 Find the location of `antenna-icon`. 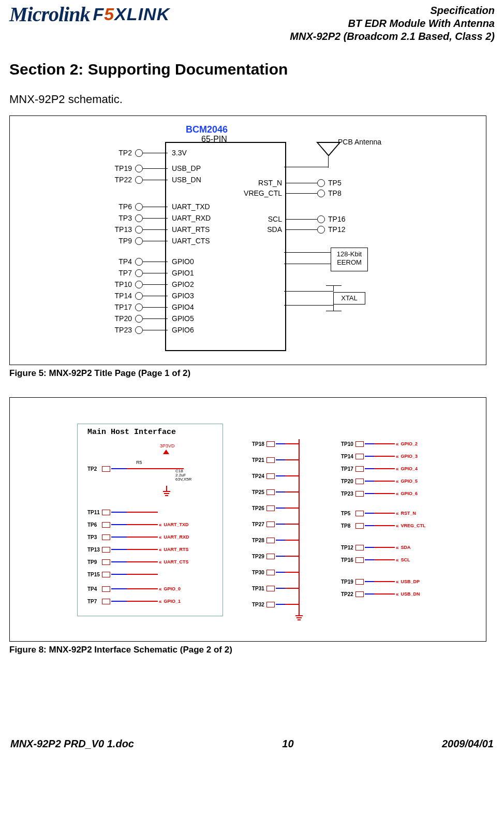

antenna-icon is located at coordinates (329, 149).